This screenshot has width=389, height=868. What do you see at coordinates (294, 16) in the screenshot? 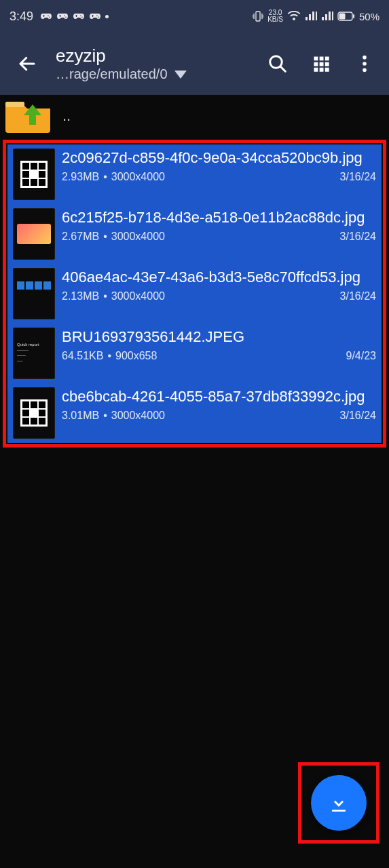
I see `wifi-icon` at bounding box center [294, 16].